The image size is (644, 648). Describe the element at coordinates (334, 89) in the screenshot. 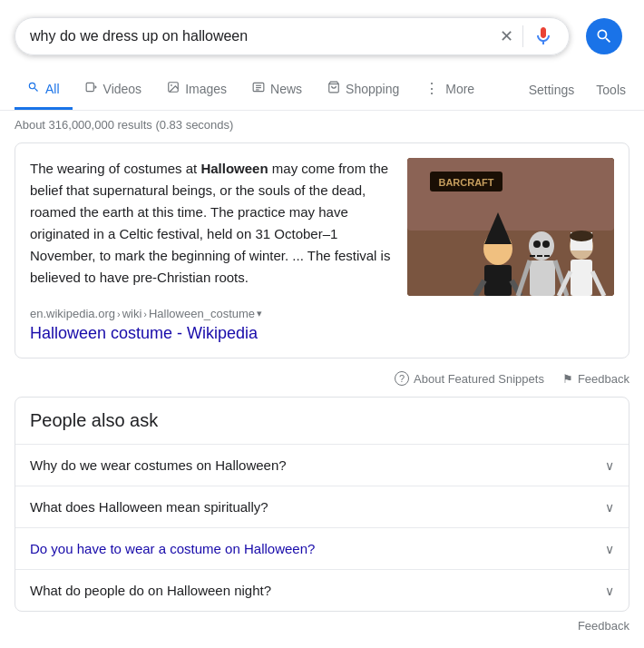

I see `shopping-nav-icon` at that location.